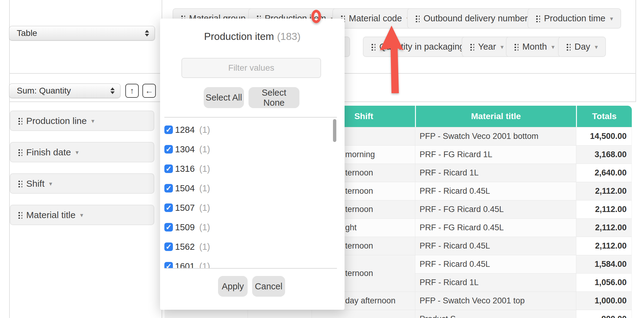  I want to click on aggregator-move-up-button: ↑, so click(132, 91).